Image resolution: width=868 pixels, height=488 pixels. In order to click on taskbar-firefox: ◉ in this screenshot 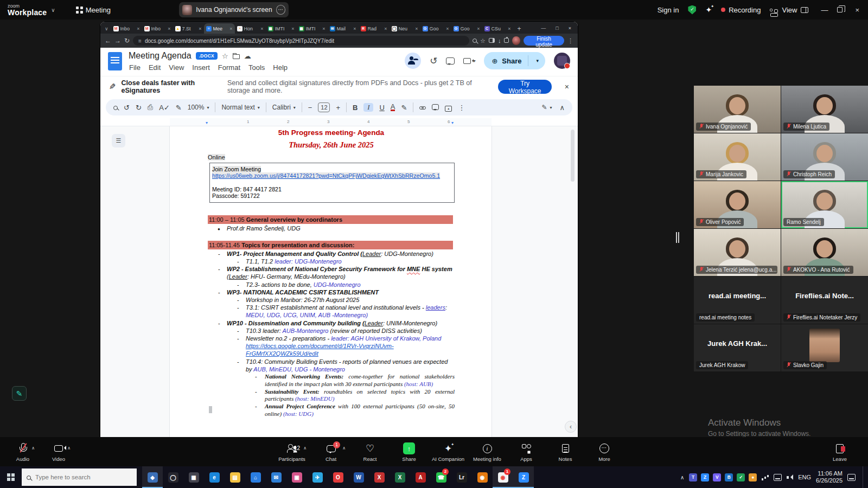, I will do `click(482, 477)`.